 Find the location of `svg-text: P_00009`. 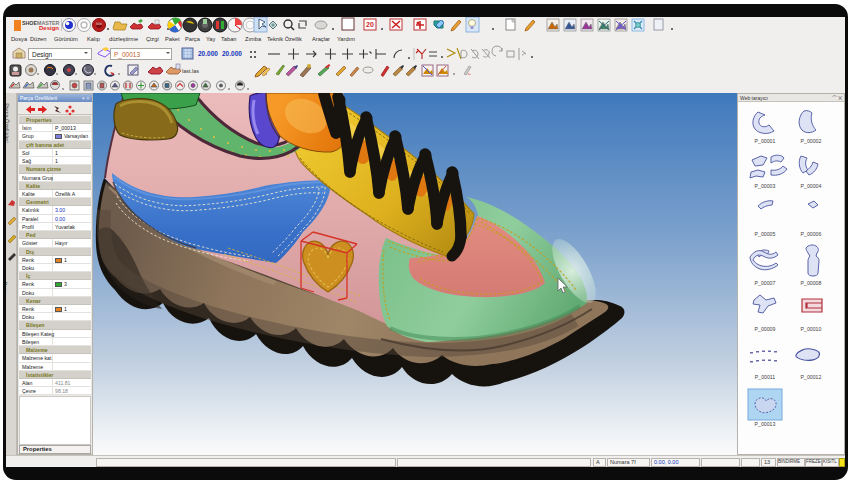

svg-text: P_00009 is located at coordinates (766, 329).